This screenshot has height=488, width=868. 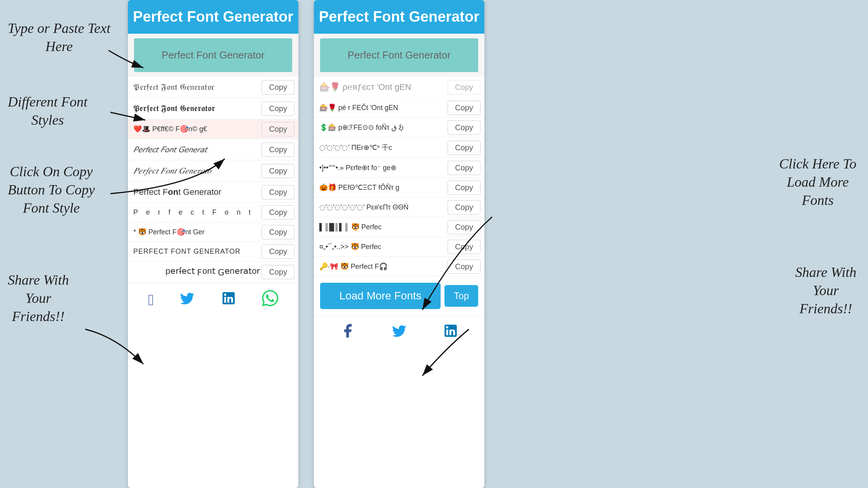 I want to click on font-row: 🎃🎁 ΡΕfΘ℃ΞCT fÔŇτ g Copy, so click(x=399, y=187).